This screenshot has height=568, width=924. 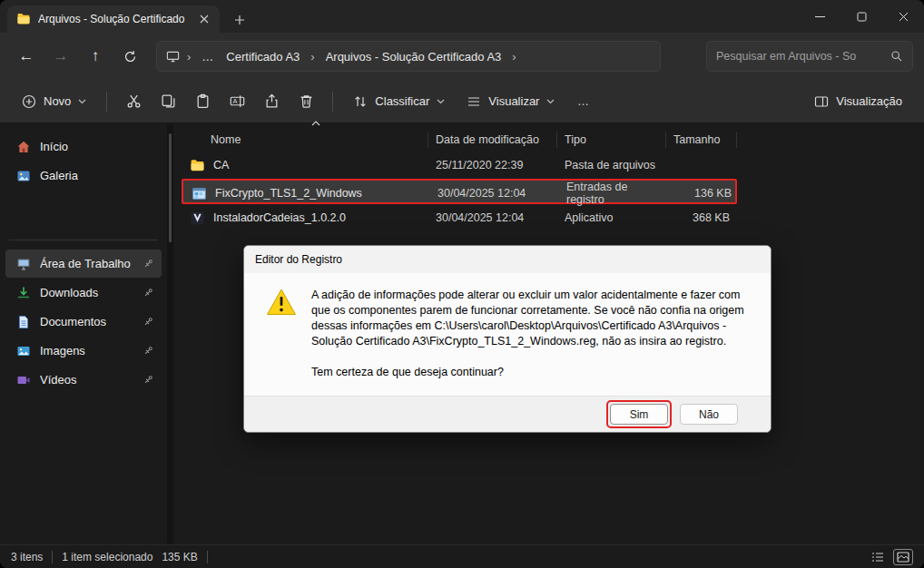 I want to click on file-name: CA, so click(x=221, y=165).